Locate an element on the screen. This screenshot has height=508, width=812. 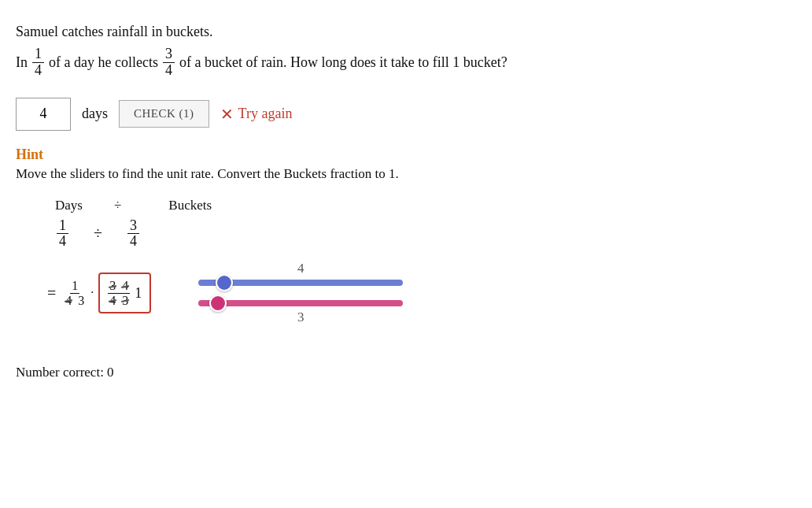
equals-symbol: = is located at coordinates (52, 293).